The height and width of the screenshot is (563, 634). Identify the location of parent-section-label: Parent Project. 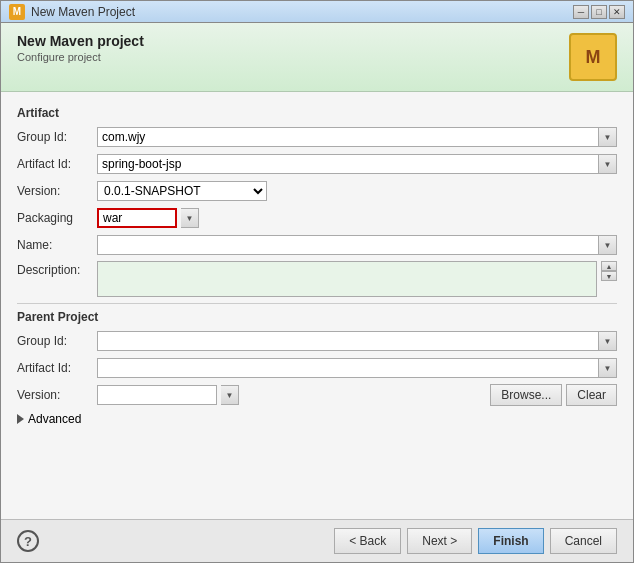
(317, 317).